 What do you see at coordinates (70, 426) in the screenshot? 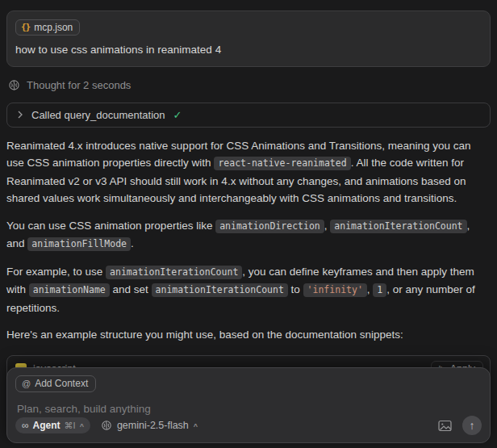
I see `agent-shortcut: ⌘I` at bounding box center [70, 426].